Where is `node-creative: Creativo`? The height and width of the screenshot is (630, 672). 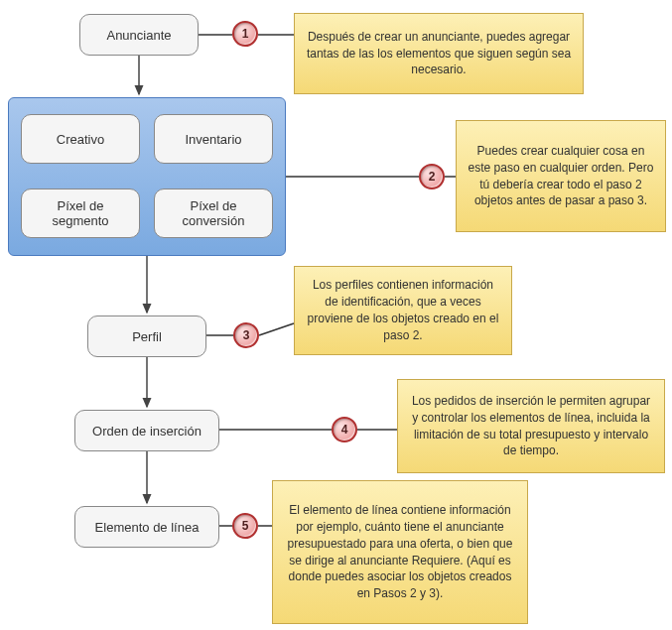 node-creative: Creativo is located at coordinates (80, 139).